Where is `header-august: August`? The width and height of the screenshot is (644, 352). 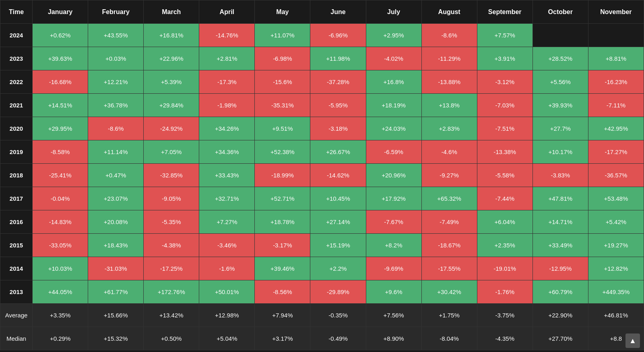 header-august: August is located at coordinates (449, 12).